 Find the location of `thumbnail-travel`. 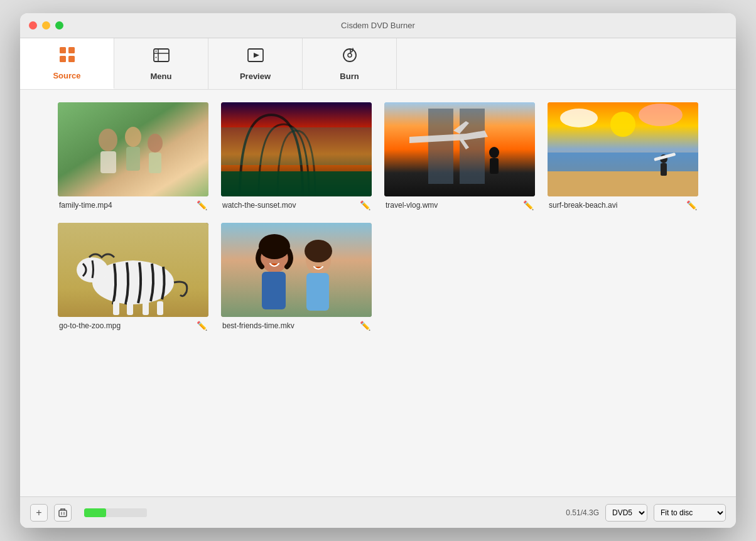

thumbnail-travel is located at coordinates (460, 149).